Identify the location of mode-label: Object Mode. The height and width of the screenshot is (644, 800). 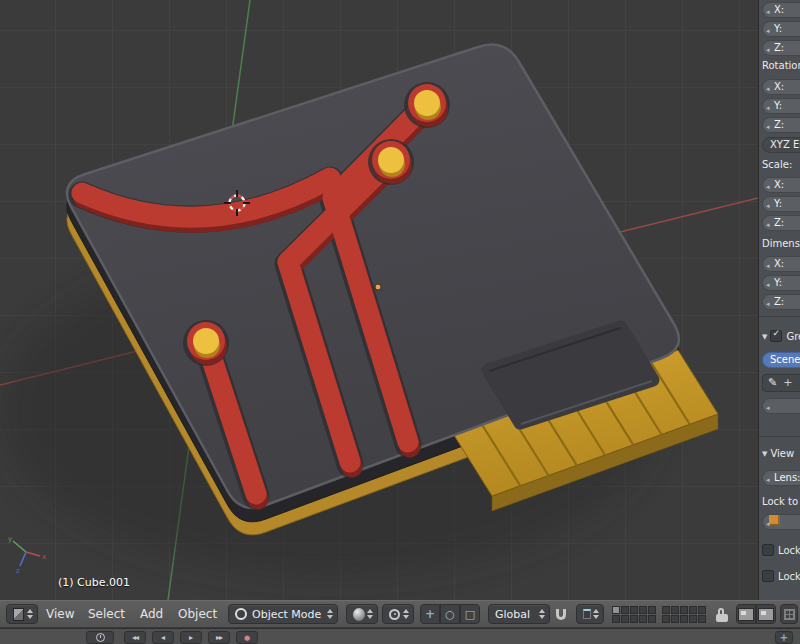
(286, 614).